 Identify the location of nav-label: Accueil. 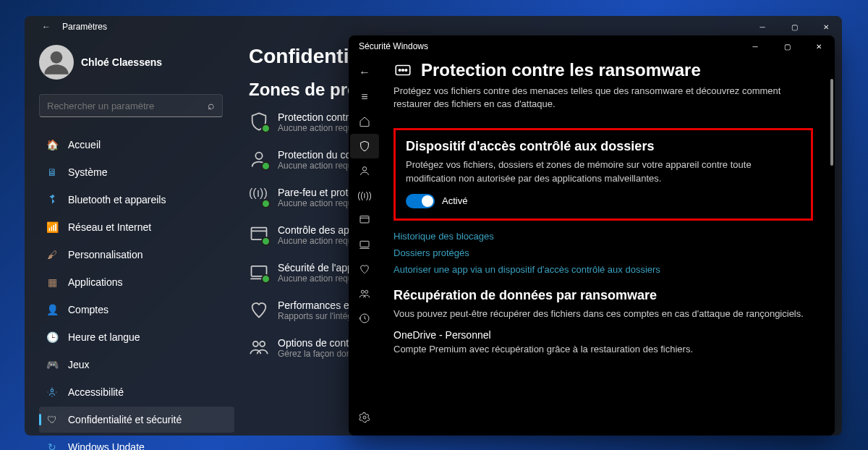
(84, 145).